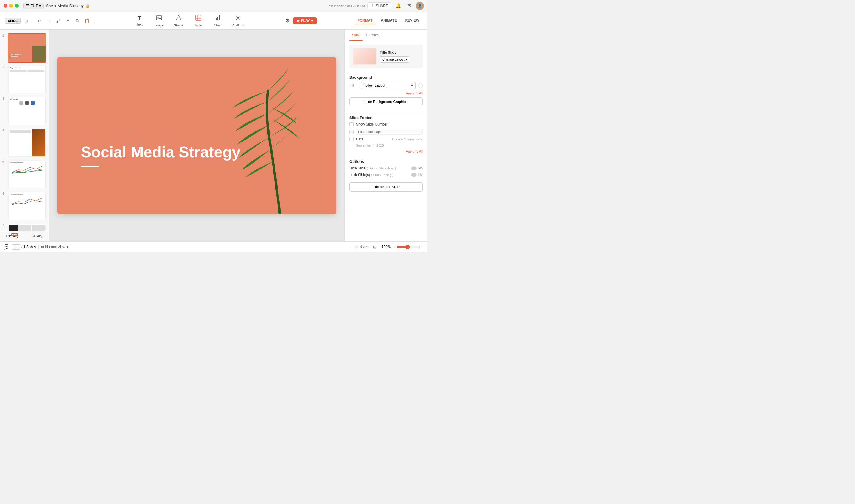  I want to click on gallery-tab: Gallery, so click(37, 236).